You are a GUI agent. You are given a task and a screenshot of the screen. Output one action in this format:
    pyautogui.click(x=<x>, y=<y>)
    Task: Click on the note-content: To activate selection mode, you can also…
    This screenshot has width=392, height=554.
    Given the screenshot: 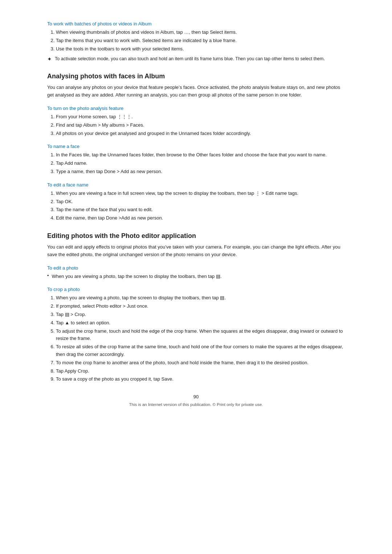 What is the action you would take?
    pyautogui.click(x=190, y=59)
    